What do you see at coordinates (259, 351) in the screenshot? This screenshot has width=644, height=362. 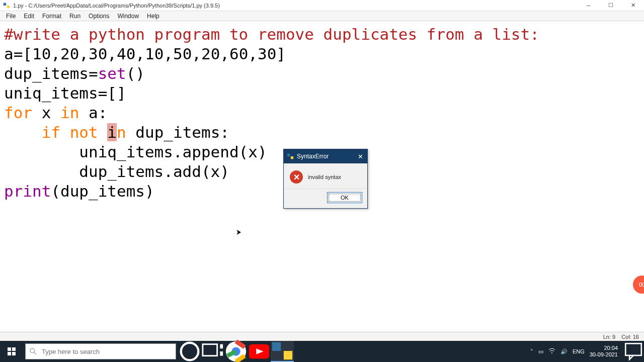 I see `taskbar-app-youtube` at bounding box center [259, 351].